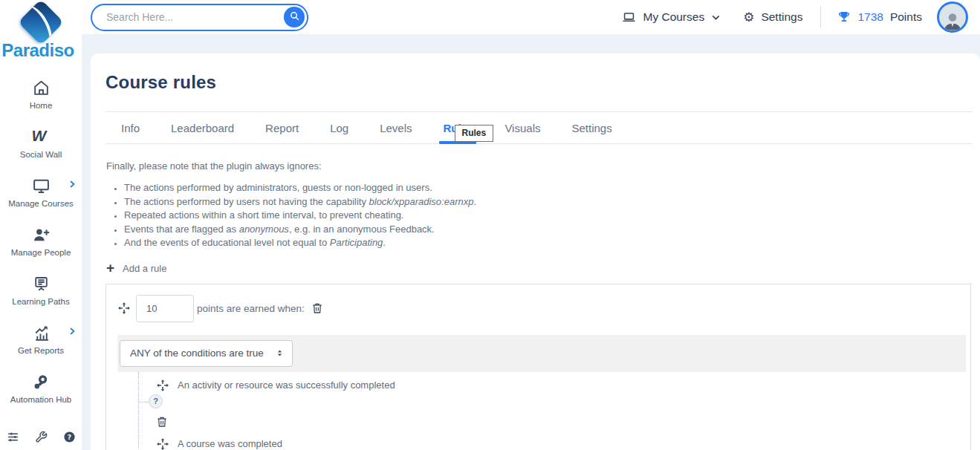  What do you see at coordinates (548, 230) in the screenshot?
I see `list-item: Events that are flagged as anonymous, e.…` at bounding box center [548, 230].